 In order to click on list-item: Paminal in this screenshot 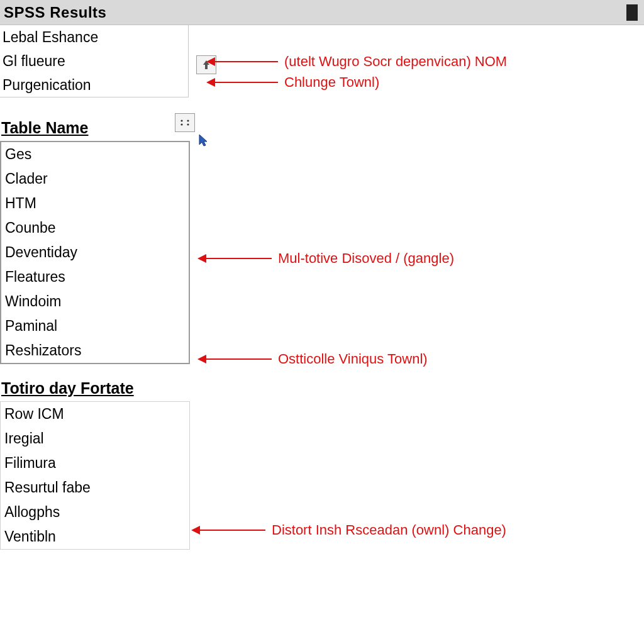, I will do `click(95, 326)`.